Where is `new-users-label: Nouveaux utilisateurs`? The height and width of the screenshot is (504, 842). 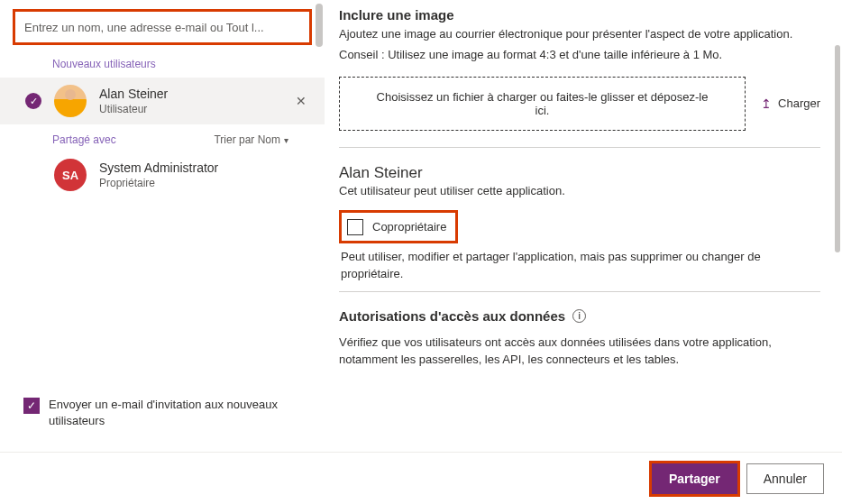 new-users-label: Nouveaux utilisateurs is located at coordinates (162, 64).